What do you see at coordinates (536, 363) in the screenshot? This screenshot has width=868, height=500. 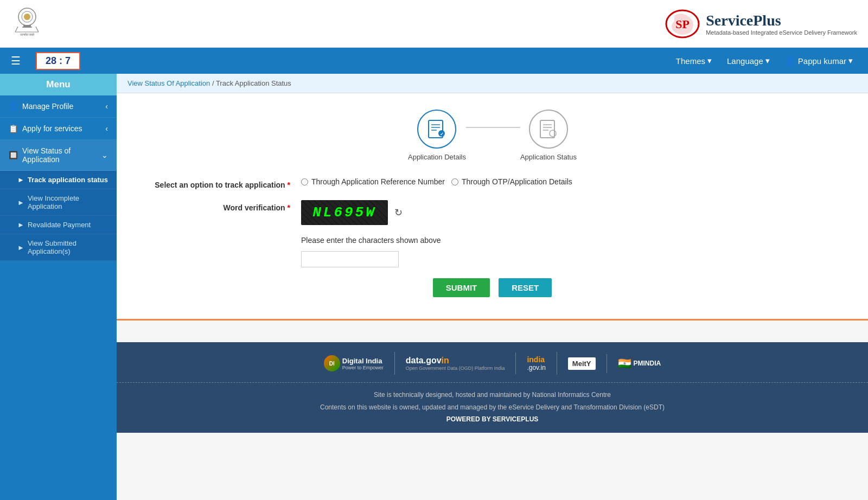 I see `footer-logo-india-gov: india .gov.in` at bounding box center [536, 363].